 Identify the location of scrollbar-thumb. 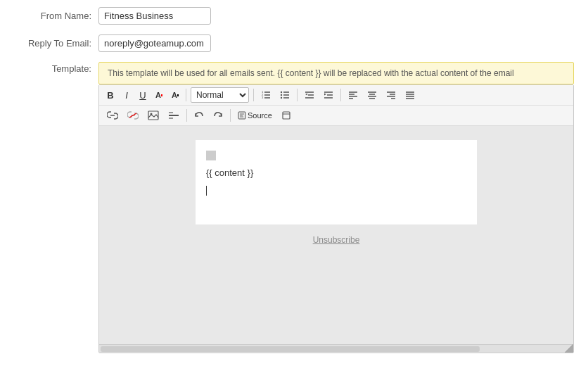
(290, 349).